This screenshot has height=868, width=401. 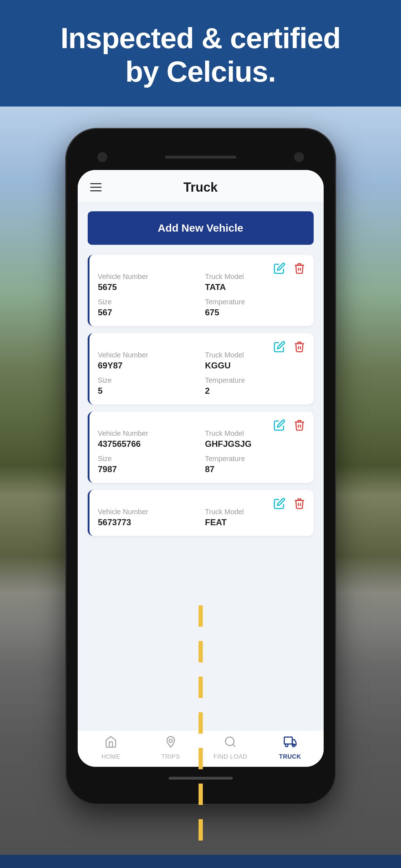 What do you see at coordinates (201, 513) in the screenshot?
I see `vehicle-card: Vehicle Number 5673773 Truck Model FEAT` at bounding box center [201, 513].